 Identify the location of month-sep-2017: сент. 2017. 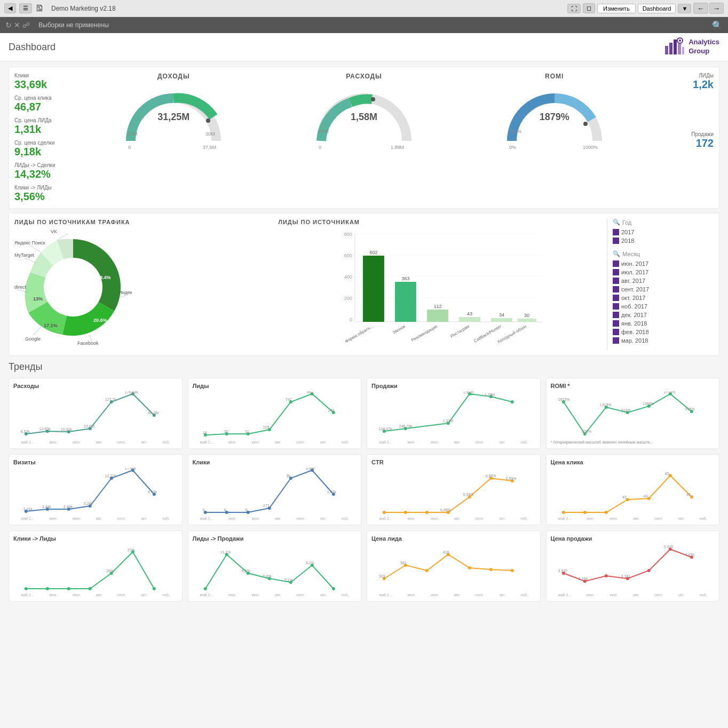
(663, 289).